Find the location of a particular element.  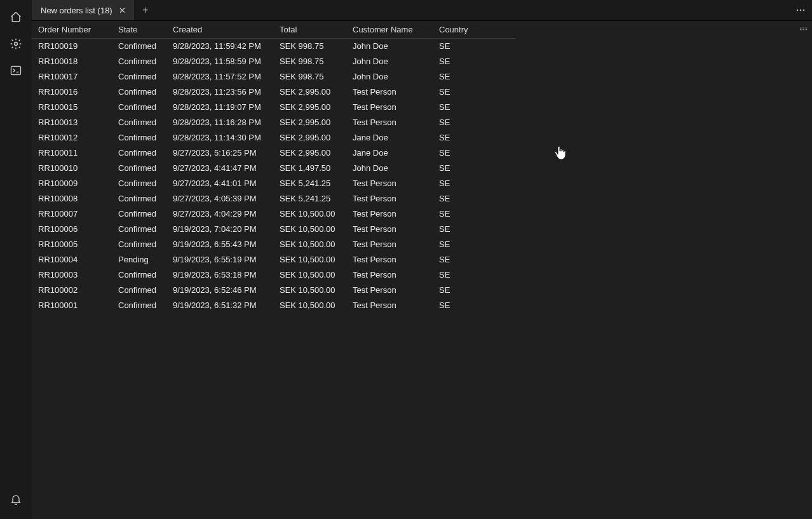

tab-orders: New orders list (18) ✕ is located at coordinates (83, 10).